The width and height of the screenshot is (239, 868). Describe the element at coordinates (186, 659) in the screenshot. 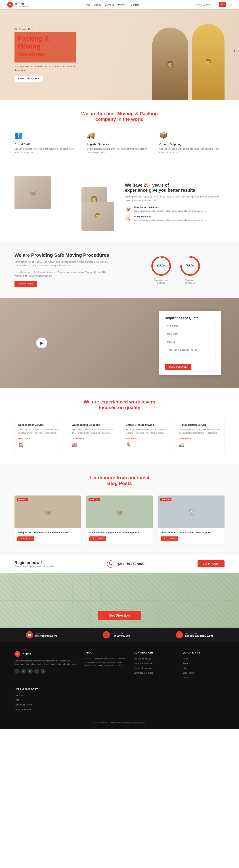

I see `footer-quick-0: Home` at that location.